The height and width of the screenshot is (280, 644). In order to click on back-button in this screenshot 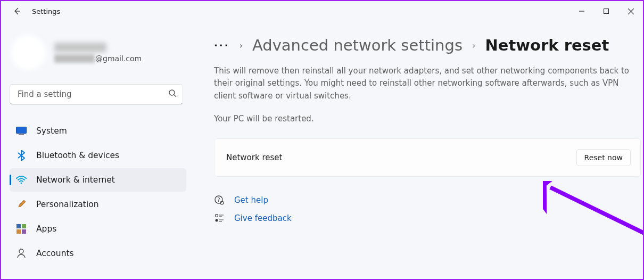, I will do `click(17, 11)`.